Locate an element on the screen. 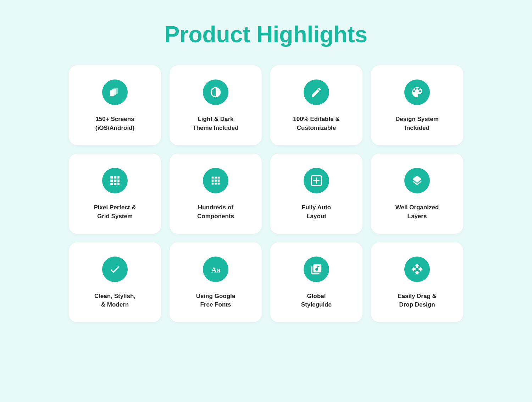  card-pixel-perfect: Pixel Perfect &Grid System is located at coordinates (115, 194).